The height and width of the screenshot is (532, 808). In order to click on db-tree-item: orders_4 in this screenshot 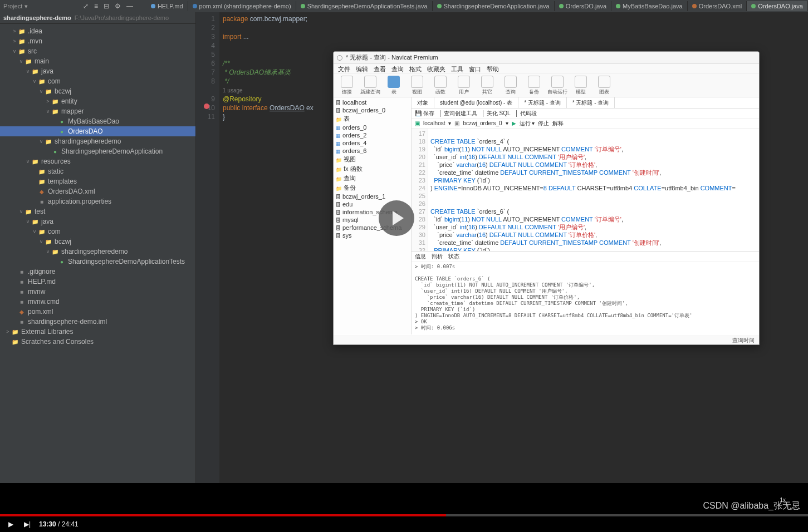, I will do `click(372, 143)`.